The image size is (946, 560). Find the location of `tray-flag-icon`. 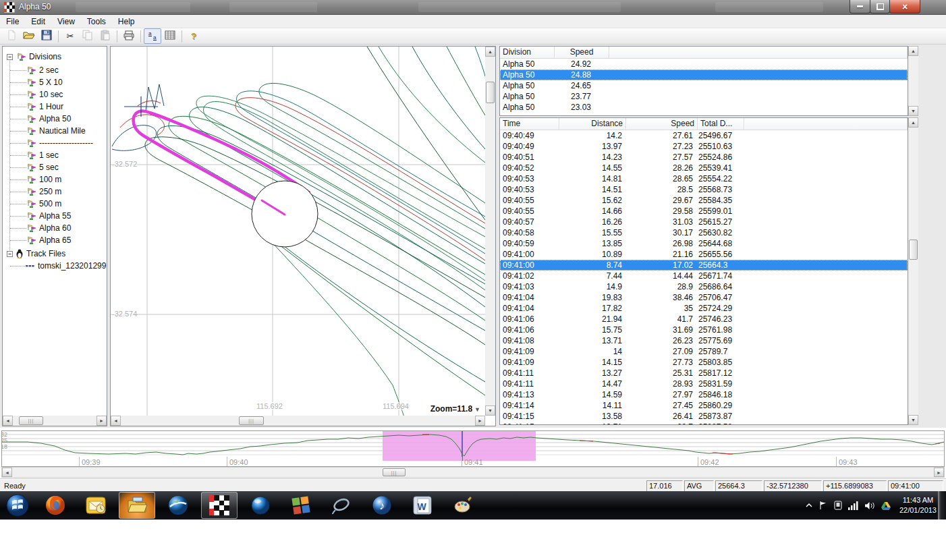

tray-flag-icon is located at coordinates (823, 505).